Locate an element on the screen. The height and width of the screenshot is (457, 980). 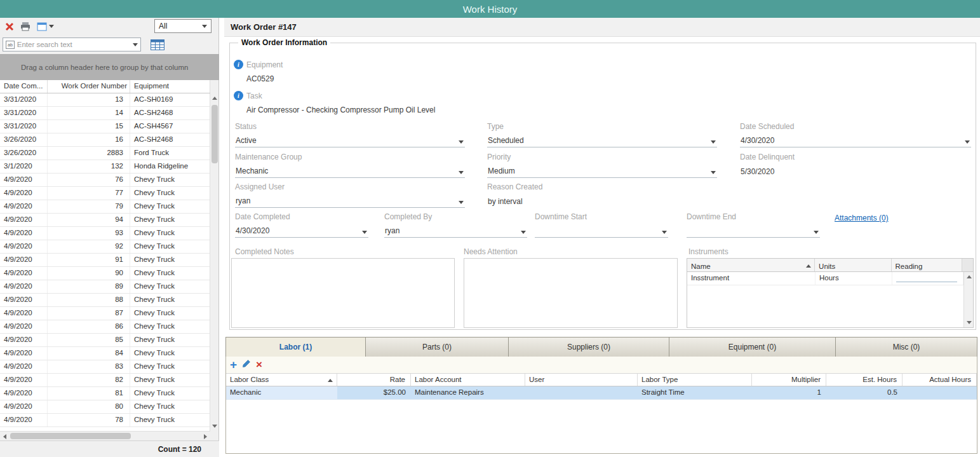
group-by-panel: Drag a column header here to group by th… is located at coordinates (109, 67).